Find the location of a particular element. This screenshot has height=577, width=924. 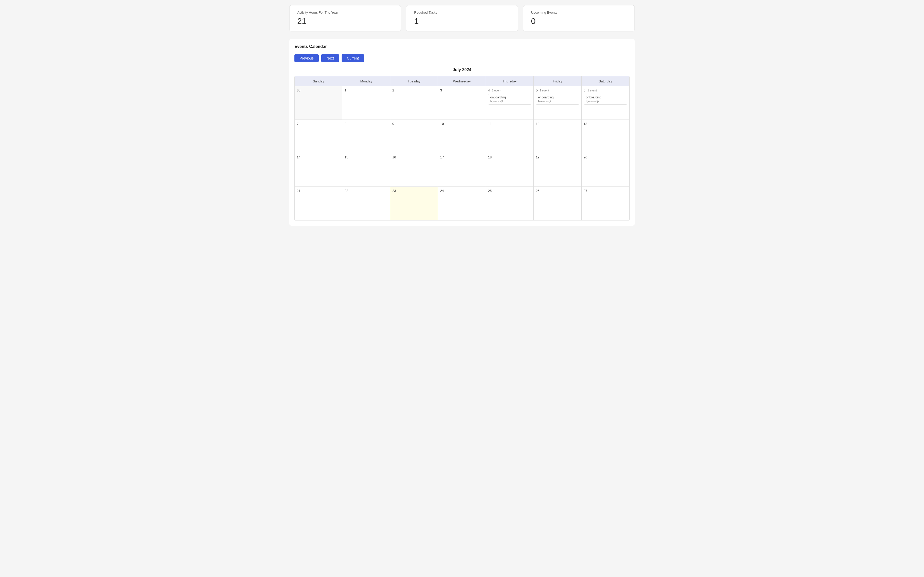

cell-day-number: 4 is located at coordinates (489, 90).